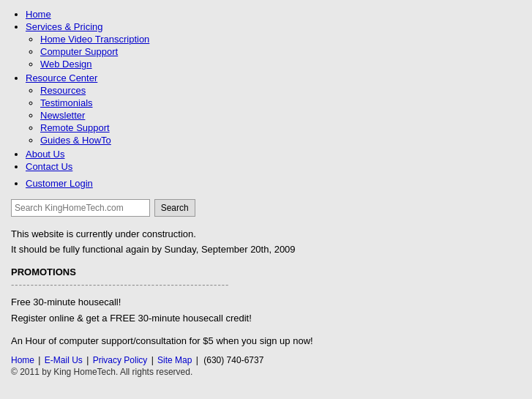 The width and height of the screenshot is (532, 399). I want to click on footer-link-privacy: Privacy Policy, so click(120, 360).